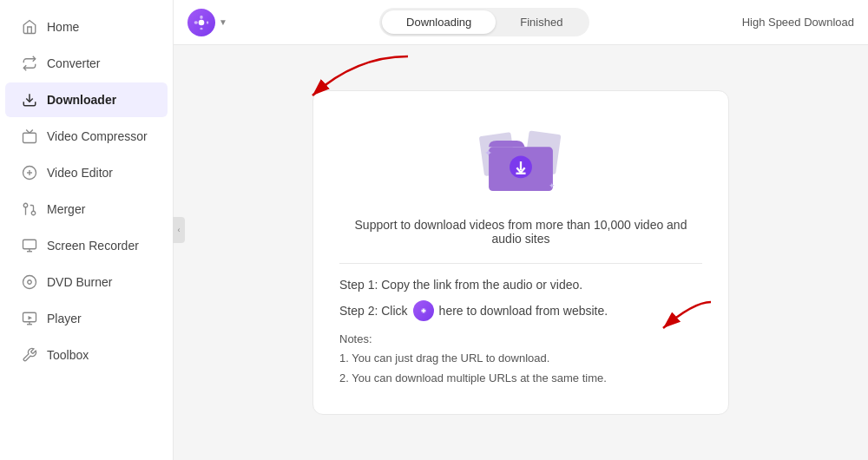 The width and height of the screenshot is (868, 460). I want to click on sidebar-item-video-compressor: Video Compressor, so click(87, 136).